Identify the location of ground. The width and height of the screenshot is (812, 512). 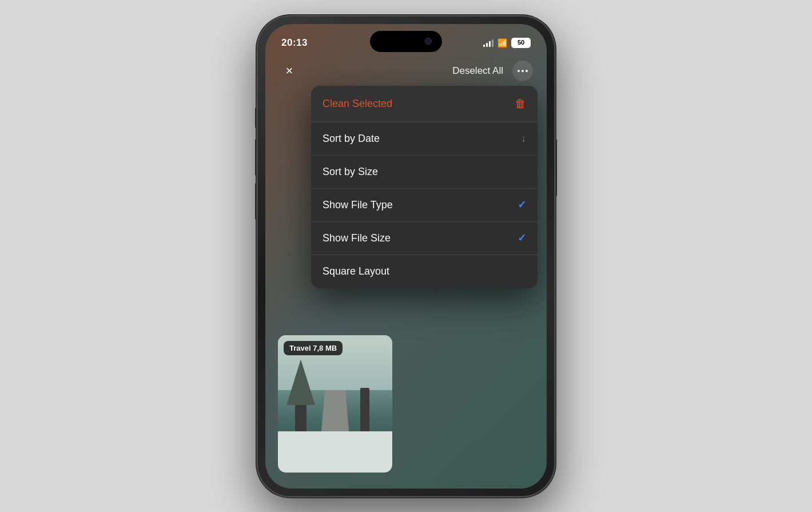
(335, 452).